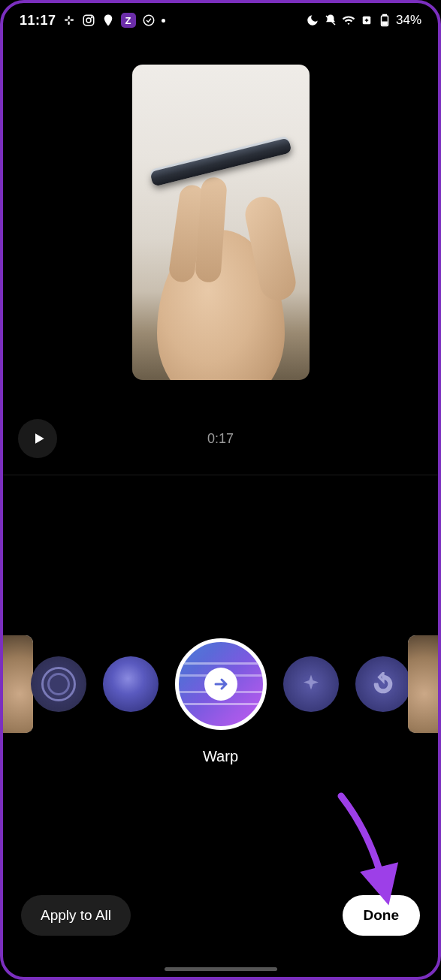 Image resolution: width=441 pixels, height=980 pixels. What do you see at coordinates (128, 20) in the screenshot?
I see `z-app-icon: Z` at bounding box center [128, 20].